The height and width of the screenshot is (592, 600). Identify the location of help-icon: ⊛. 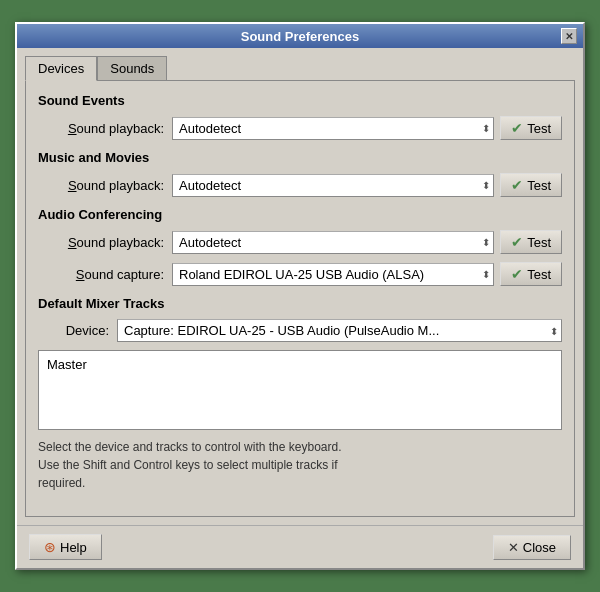
(50, 547).